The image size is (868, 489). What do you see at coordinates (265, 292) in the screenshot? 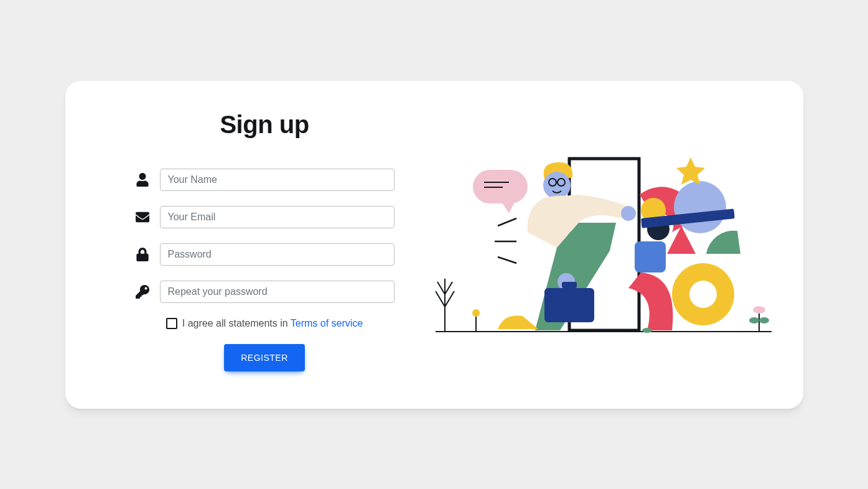
I see `repeat-password-row` at bounding box center [265, 292].